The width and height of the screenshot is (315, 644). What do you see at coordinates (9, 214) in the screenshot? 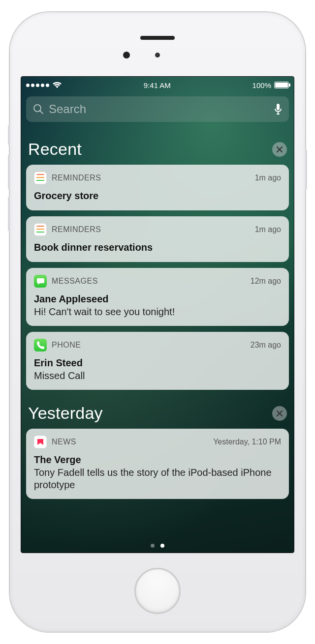
I see `volume-down-button` at bounding box center [9, 214].